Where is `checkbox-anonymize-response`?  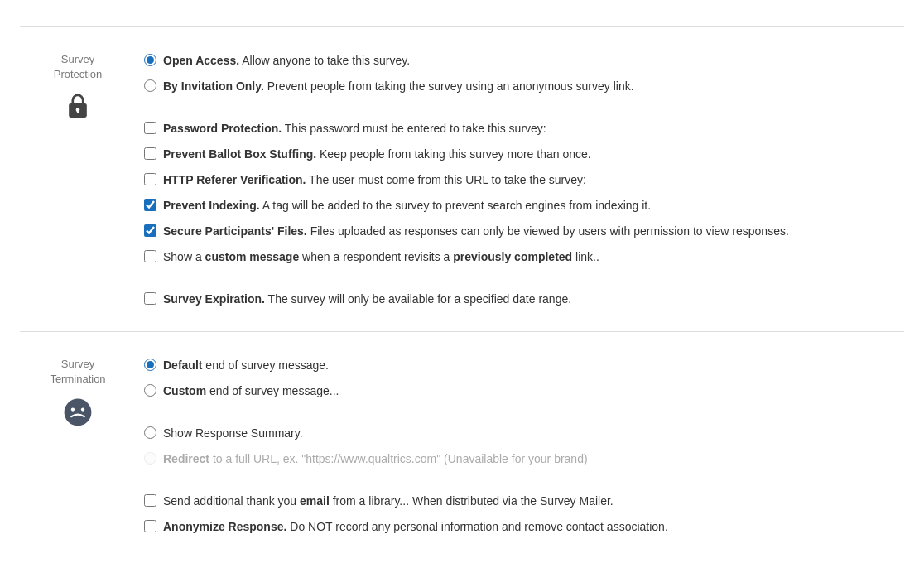 checkbox-anonymize-response is located at coordinates (151, 527).